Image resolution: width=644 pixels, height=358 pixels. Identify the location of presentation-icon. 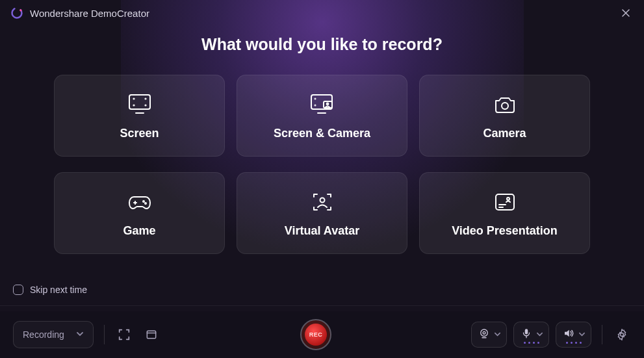
(505, 202).